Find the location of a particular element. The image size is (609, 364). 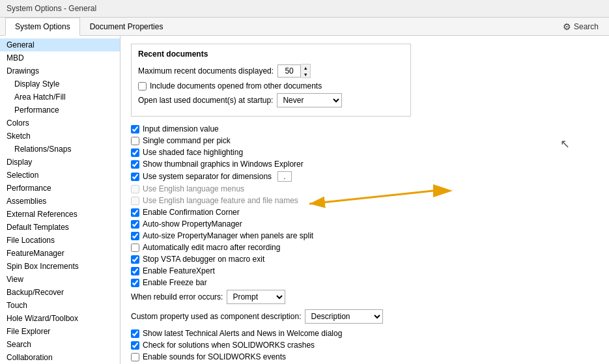

bottom-checkbox-check-solutions is located at coordinates (135, 345).